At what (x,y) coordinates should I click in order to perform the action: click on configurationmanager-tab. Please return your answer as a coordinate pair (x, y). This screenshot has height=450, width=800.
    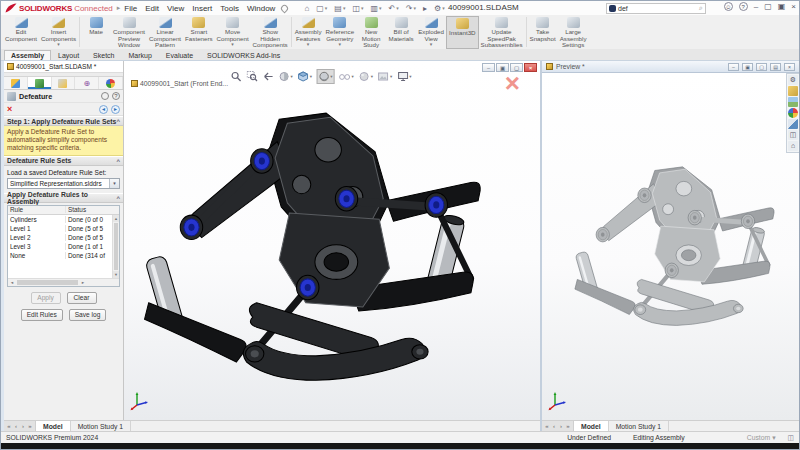
    Looking at the image, I should click on (64, 83).